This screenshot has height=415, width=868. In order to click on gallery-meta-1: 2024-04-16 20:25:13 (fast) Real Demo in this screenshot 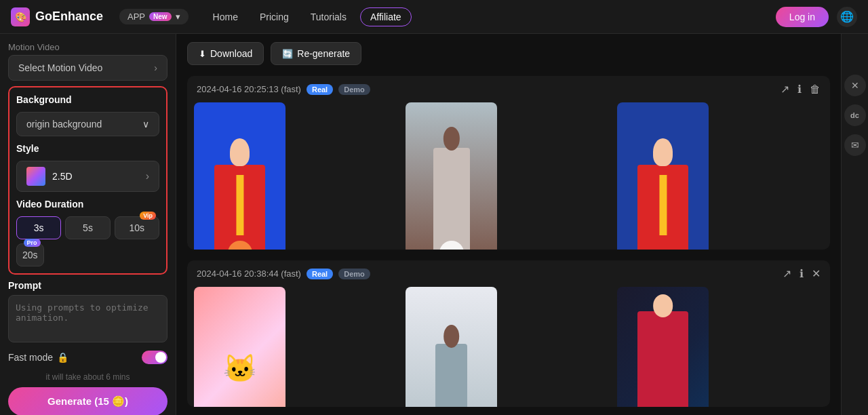, I will do `click(283, 90)`.